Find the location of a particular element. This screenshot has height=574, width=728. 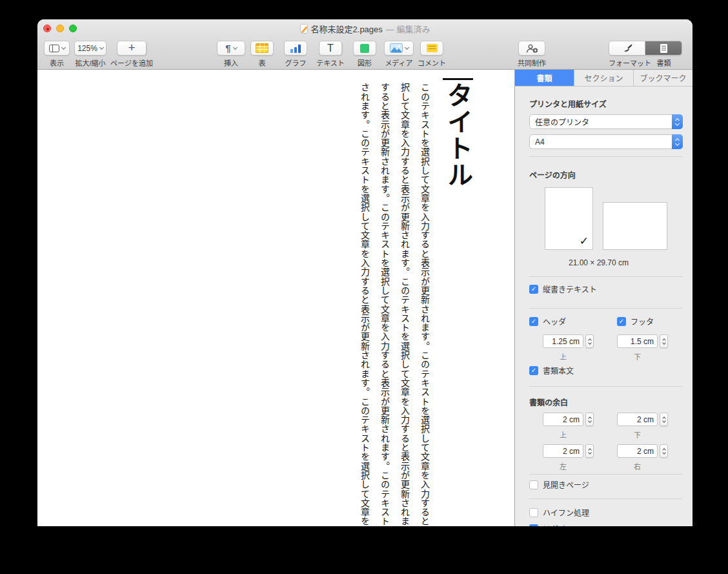

orientation-portrait: ✓ is located at coordinates (569, 218).